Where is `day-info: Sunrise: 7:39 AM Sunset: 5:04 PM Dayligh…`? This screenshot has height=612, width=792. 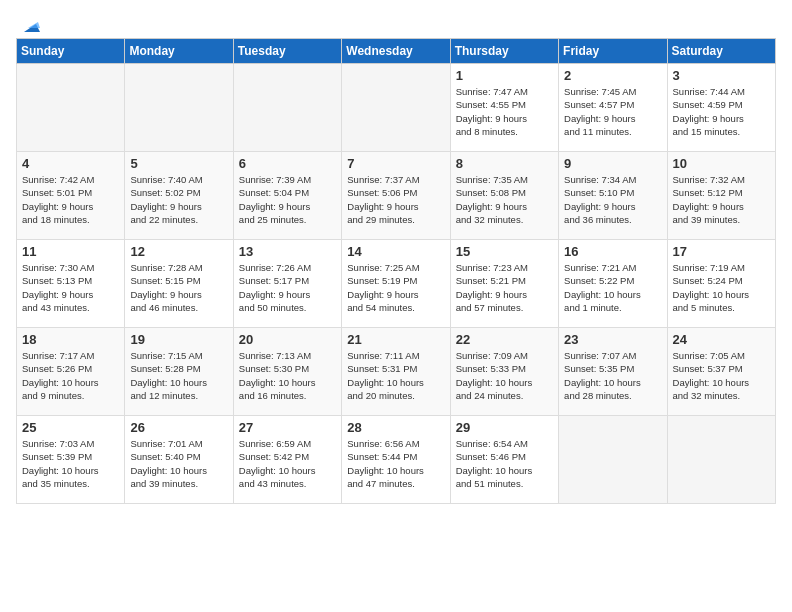
day-info: Sunrise: 7:39 AM Sunset: 5:04 PM Dayligh… is located at coordinates (288, 200).